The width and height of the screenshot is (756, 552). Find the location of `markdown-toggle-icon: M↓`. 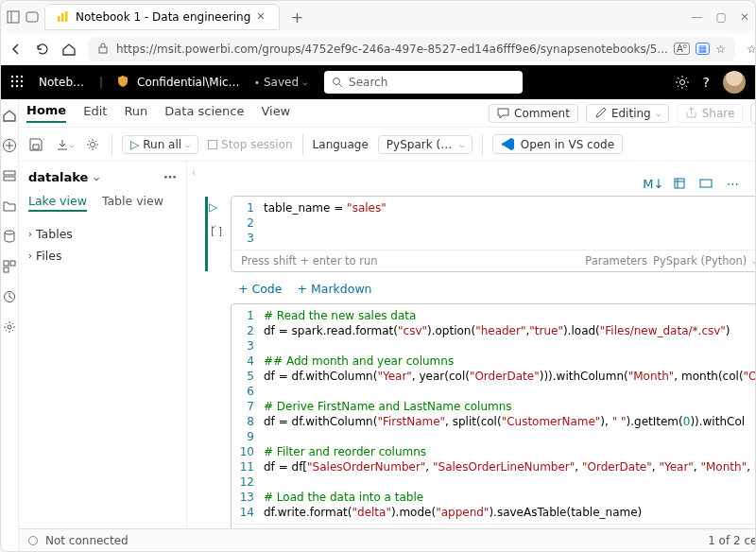

markdown-toggle-icon: M↓ is located at coordinates (653, 183).